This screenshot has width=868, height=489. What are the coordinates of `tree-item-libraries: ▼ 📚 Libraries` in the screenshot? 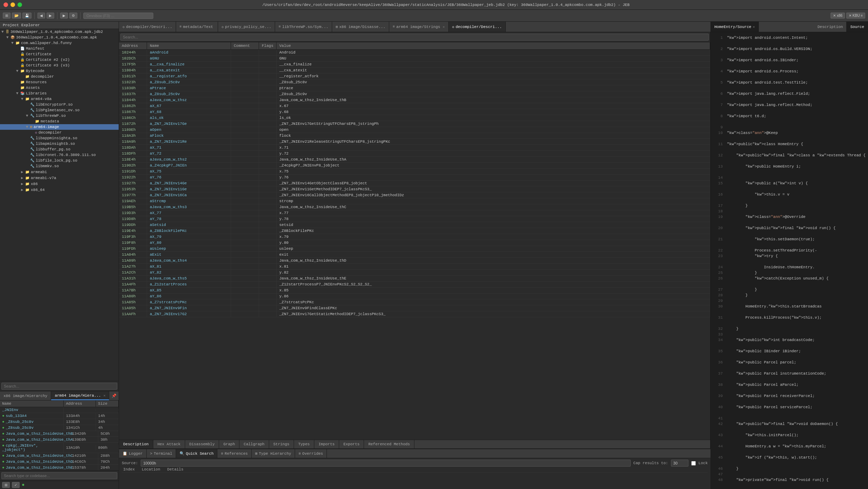 It's located at (59, 93).